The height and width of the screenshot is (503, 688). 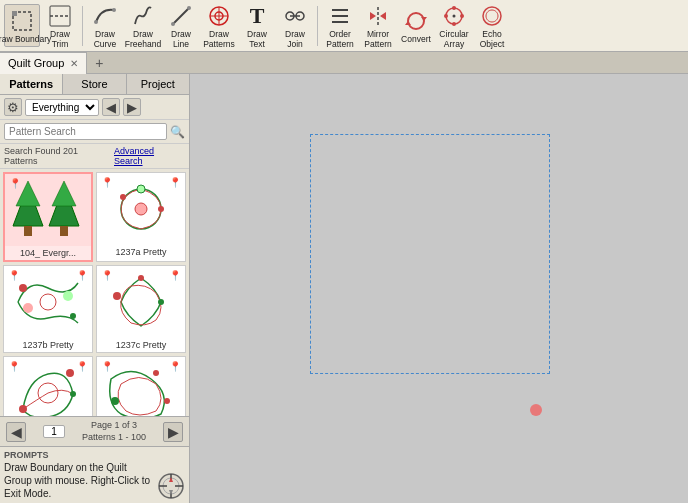 I want to click on pagination: ◀ 1 Page 1 of 3 Patterns 1 - 100 ▶, so click(x=94, y=431).